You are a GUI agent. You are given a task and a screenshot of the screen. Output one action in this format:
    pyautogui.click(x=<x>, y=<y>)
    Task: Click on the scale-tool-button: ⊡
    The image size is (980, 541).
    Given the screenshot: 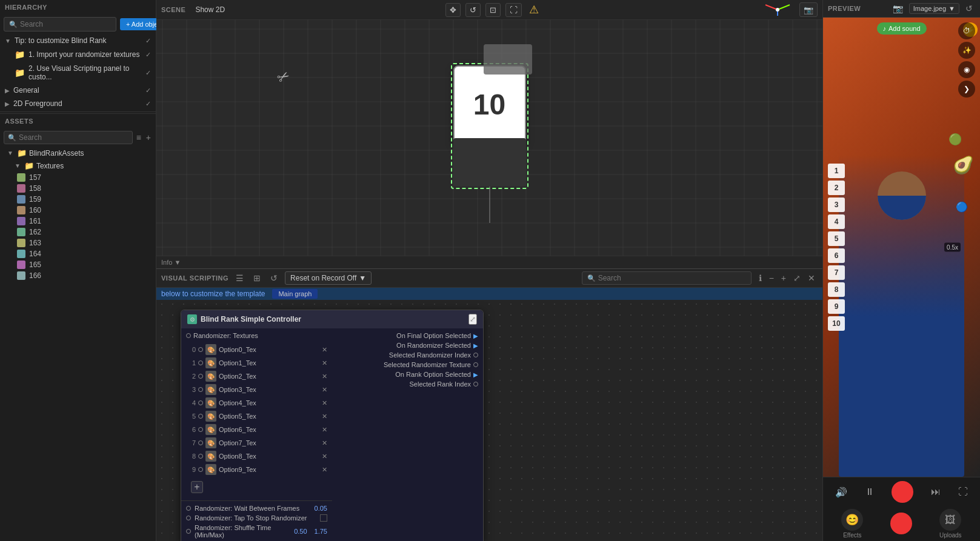 What is the action you would take?
    pyautogui.click(x=493, y=10)
    